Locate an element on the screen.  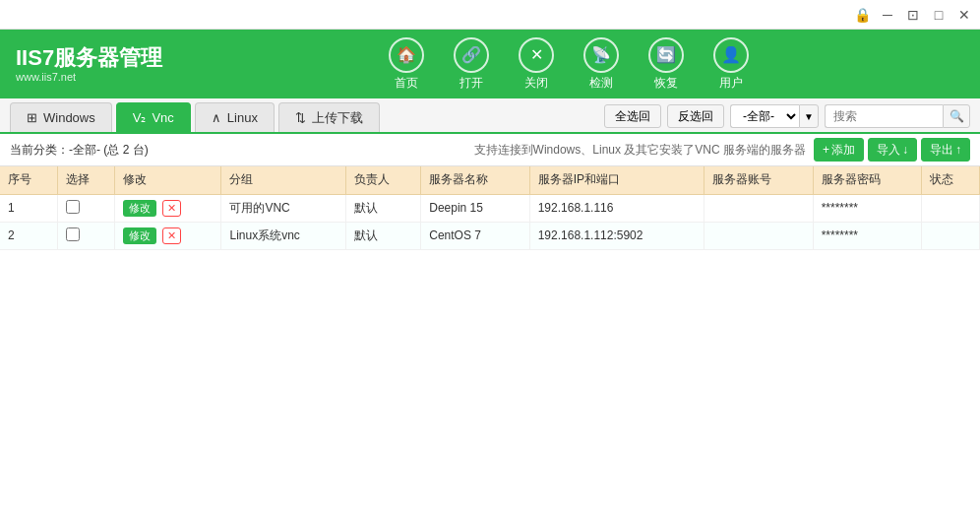
logo: IIS7服务器管理 www.iis7.net is located at coordinates (94, 64).